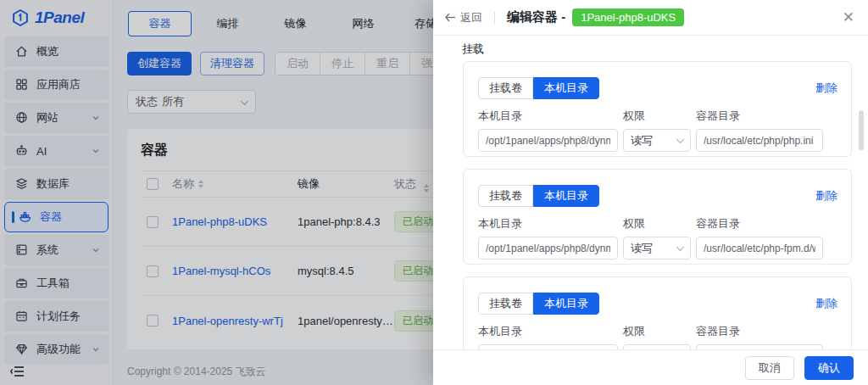 The image size is (868, 385). Describe the element at coordinates (770, 368) in the screenshot. I see `cancel-button: 取消` at that location.